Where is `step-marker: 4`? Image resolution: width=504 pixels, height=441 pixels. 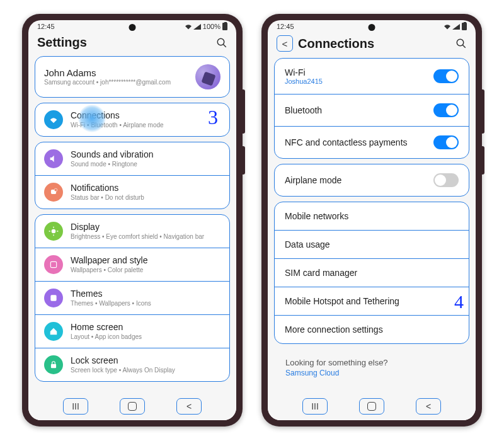
step-marker: 4 is located at coordinates (459, 302).